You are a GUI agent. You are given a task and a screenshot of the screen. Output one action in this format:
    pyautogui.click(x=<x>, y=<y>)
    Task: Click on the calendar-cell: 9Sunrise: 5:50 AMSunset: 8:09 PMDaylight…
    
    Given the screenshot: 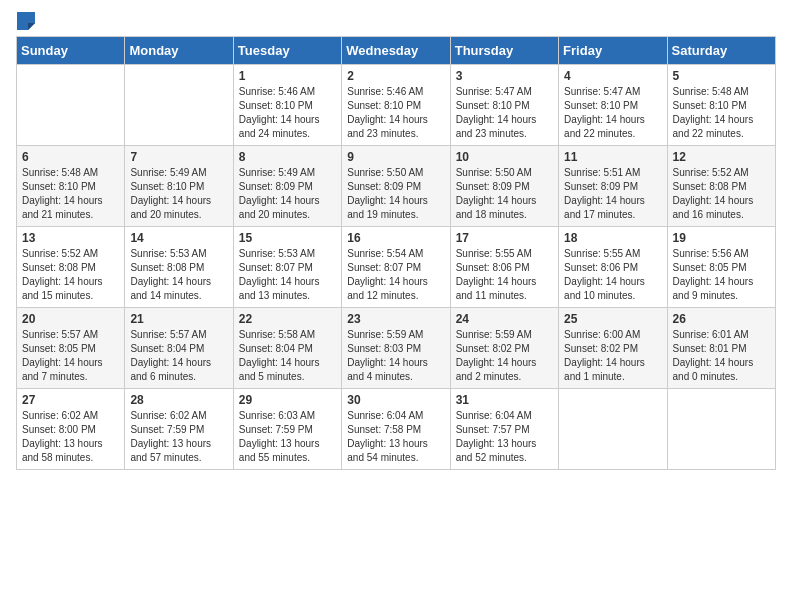 What is the action you would take?
    pyautogui.click(x=396, y=186)
    